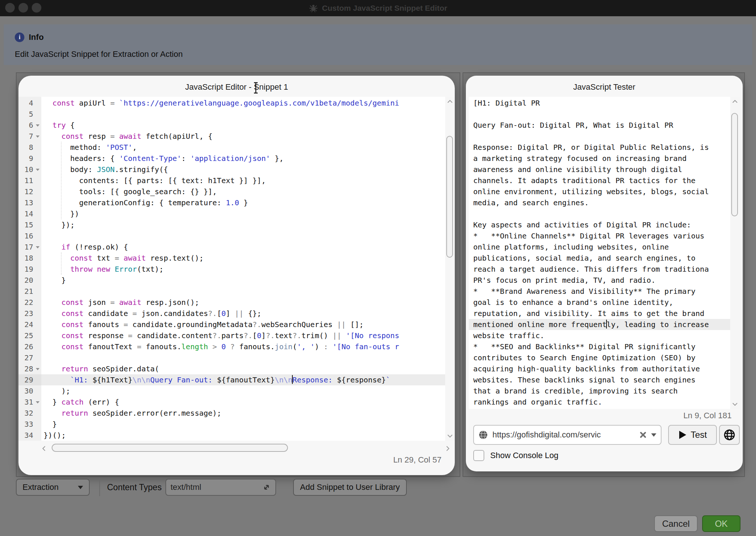 The width and height of the screenshot is (756, 536). Describe the element at coordinates (604, 369) in the screenshot. I see `tester-line: acquiring high-quality backlinks from au…` at that location.